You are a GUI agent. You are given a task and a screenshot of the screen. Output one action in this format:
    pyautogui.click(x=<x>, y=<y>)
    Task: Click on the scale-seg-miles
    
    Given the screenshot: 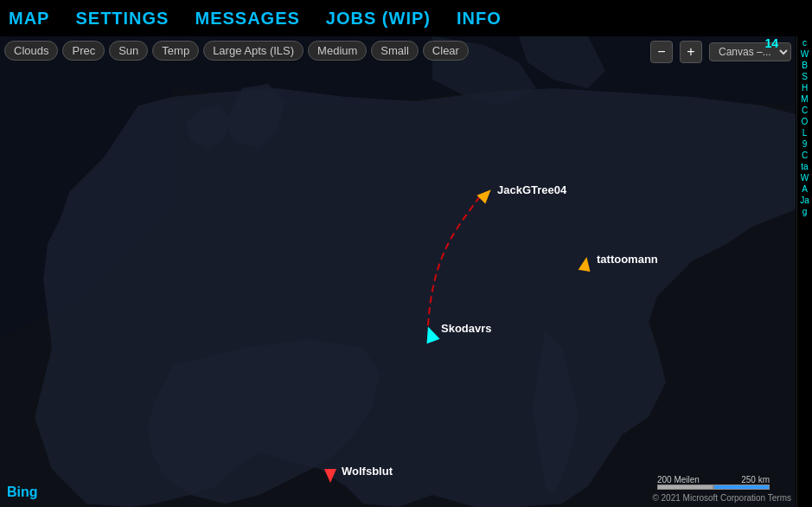 What is the action you would take?
    pyautogui.click(x=685, y=487)
    